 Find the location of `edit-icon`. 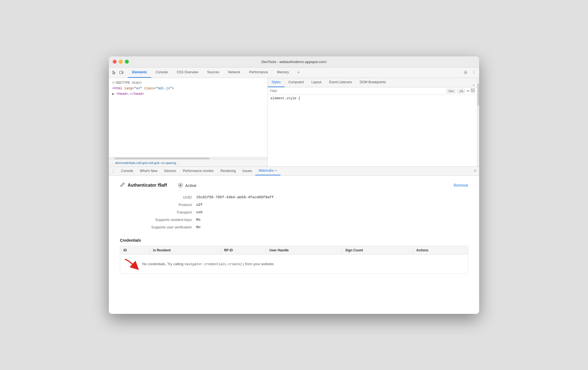

edit-icon is located at coordinates (122, 185).